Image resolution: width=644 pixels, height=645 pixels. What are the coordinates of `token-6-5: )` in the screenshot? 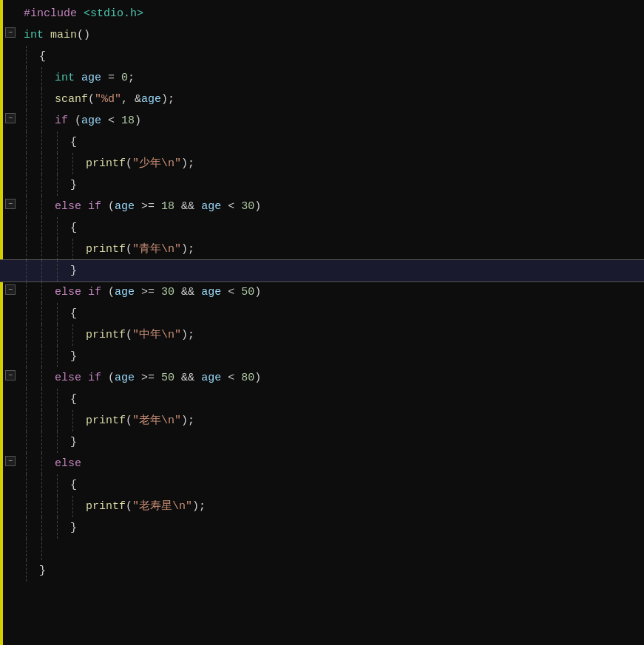 It's located at (138, 121).